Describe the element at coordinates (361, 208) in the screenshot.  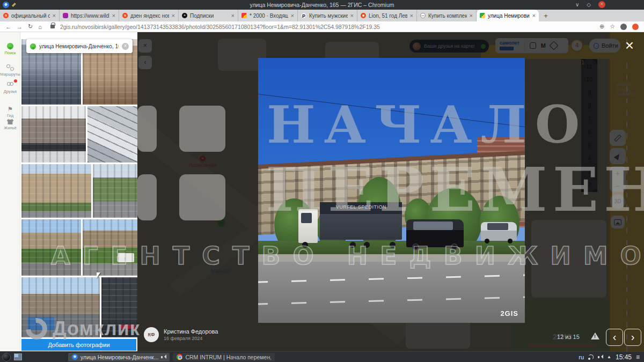
I see `truck-text: VURFEL SPEDITION` at that location.